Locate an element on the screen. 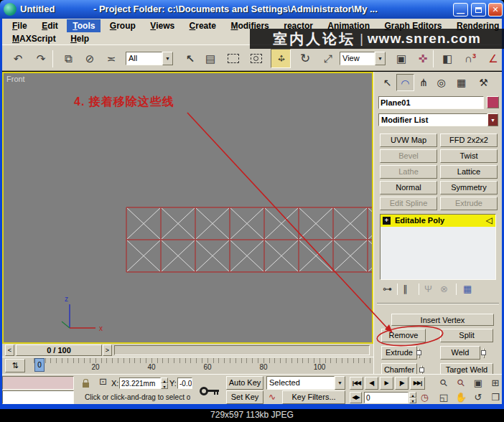 The height and width of the screenshot is (422, 504). modifier-button-normal: Normal is located at coordinates (409, 188).